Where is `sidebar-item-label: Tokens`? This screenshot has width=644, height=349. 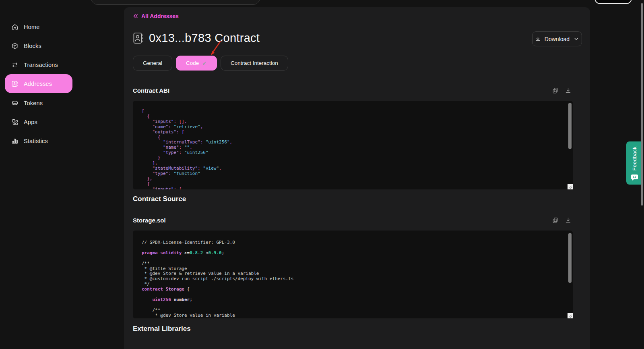
sidebar-item-label: Tokens is located at coordinates (33, 103).